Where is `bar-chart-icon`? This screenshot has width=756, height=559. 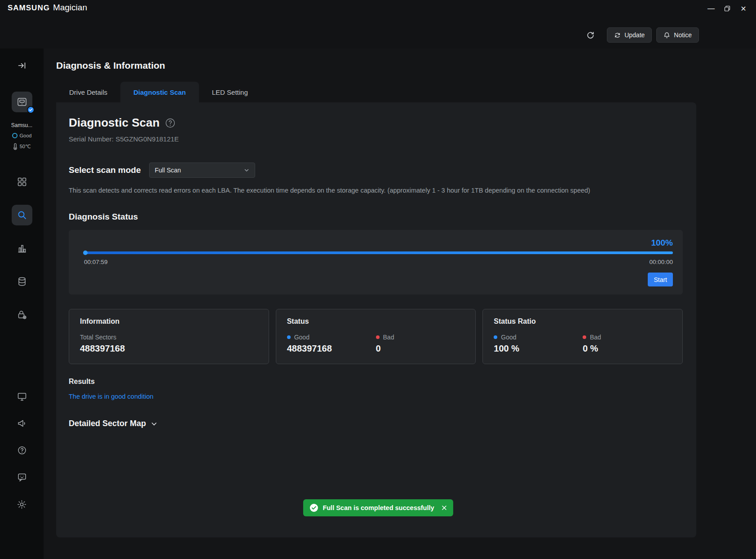 bar-chart-icon is located at coordinates (22, 248).